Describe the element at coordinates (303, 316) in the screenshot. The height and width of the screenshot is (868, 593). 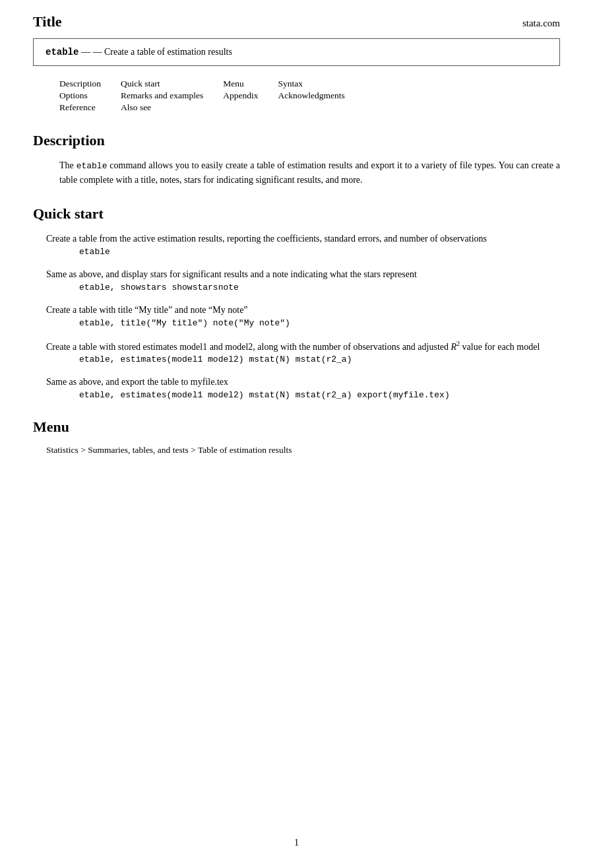
I see `list-item: Create a table with title “My title” and…` at that location.